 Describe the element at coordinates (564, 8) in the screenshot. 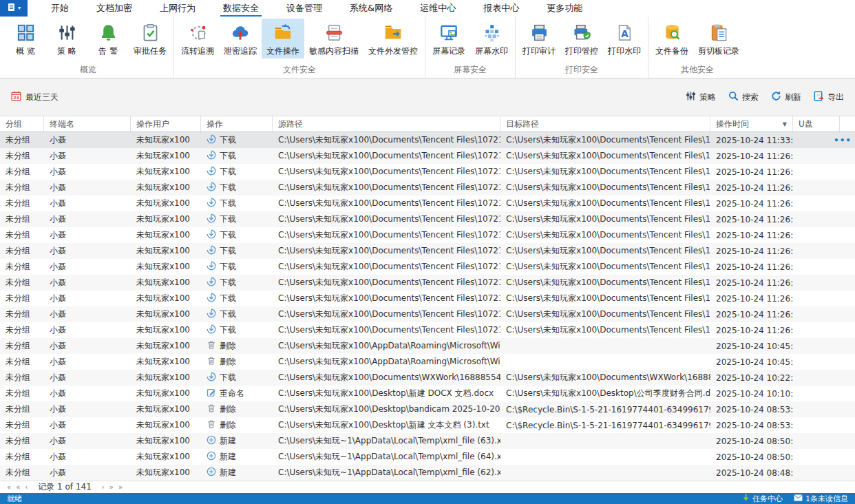

I see `menu-tab-8: 更多功能` at that location.